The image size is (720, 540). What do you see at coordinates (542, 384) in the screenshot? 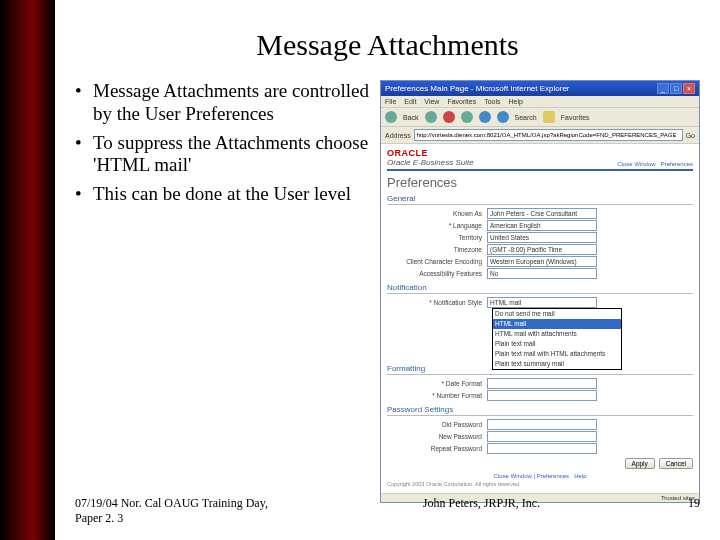
I see `date-format-select` at bounding box center [542, 384].